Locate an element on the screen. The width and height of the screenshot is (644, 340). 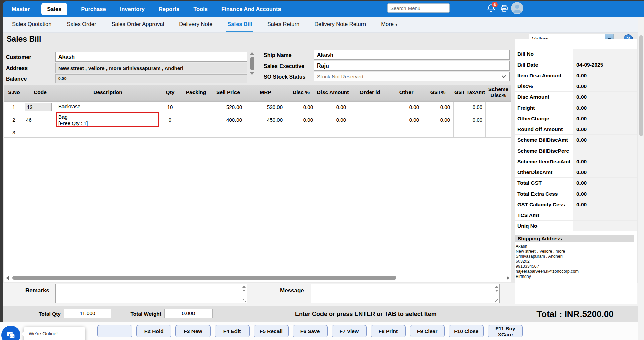
function-key-button is located at coordinates (115, 331).